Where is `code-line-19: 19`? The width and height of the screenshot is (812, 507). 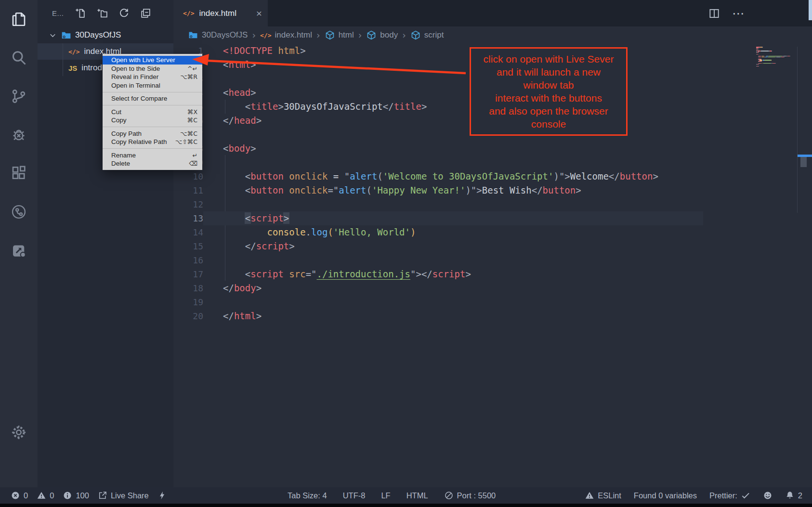 code-line-19: 19 is located at coordinates (493, 302).